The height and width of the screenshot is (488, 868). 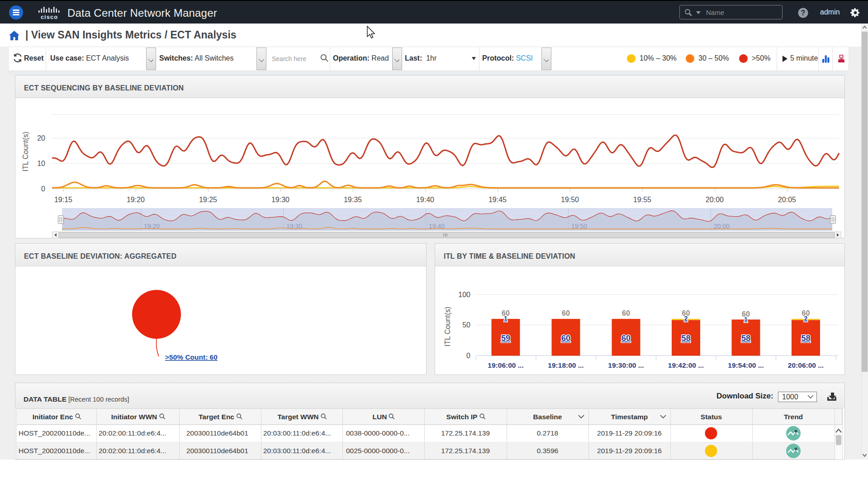 What do you see at coordinates (378, 450) in the screenshot?
I see `svg-text: 0025-0000-0000-0...` at bounding box center [378, 450].